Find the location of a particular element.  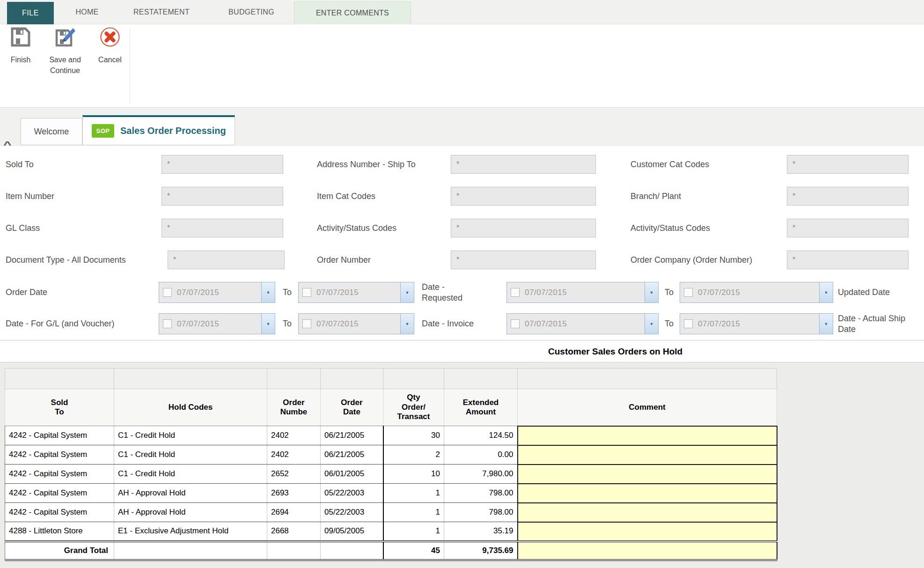

date-picker-gl-from: 07/07/2015 ▼ is located at coordinates (217, 324).